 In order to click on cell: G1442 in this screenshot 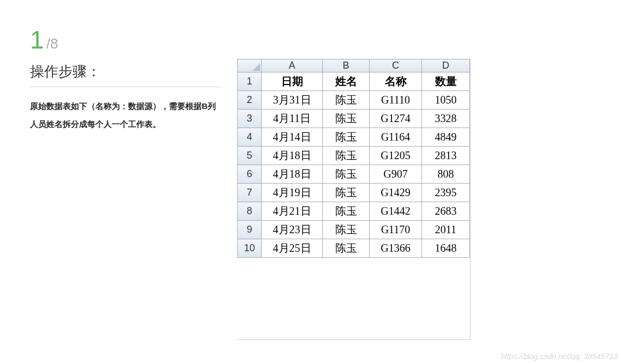, I will do `click(396, 211)`.